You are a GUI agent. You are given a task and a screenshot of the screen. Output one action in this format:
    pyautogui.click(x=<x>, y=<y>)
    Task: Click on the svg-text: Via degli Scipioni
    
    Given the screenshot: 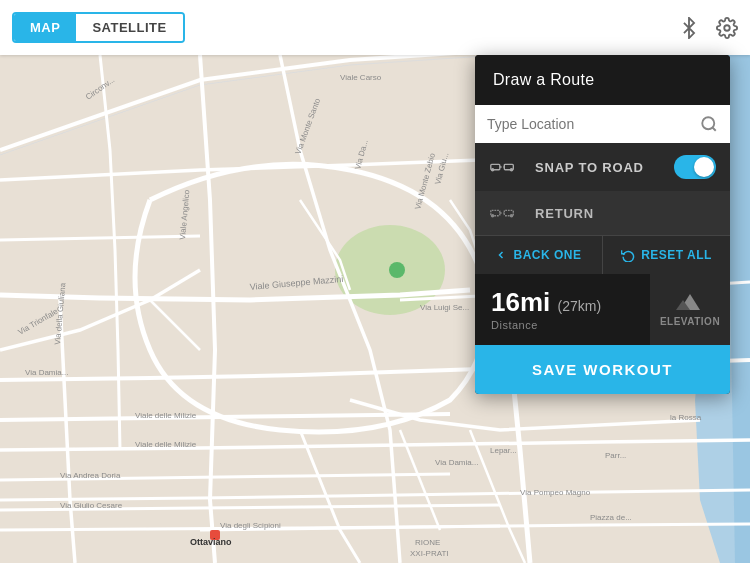 What is the action you would take?
    pyautogui.click(x=250, y=526)
    